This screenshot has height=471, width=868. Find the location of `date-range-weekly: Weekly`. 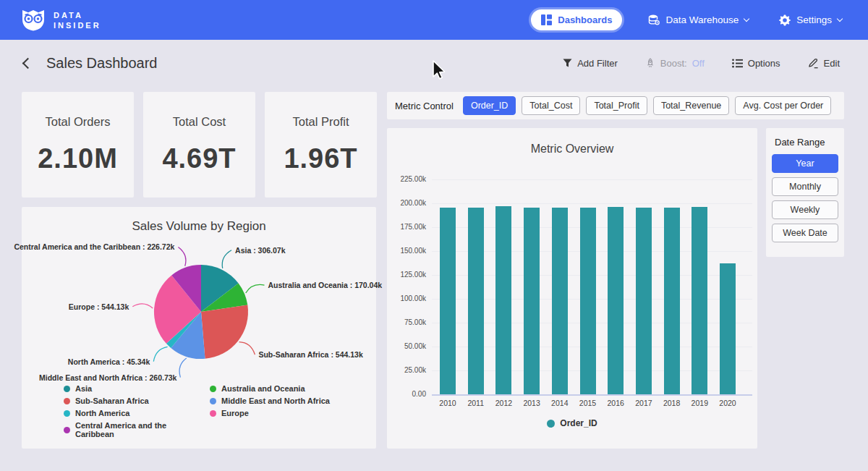

date-range-weekly: Weekly is located at coordinates (805, 210).